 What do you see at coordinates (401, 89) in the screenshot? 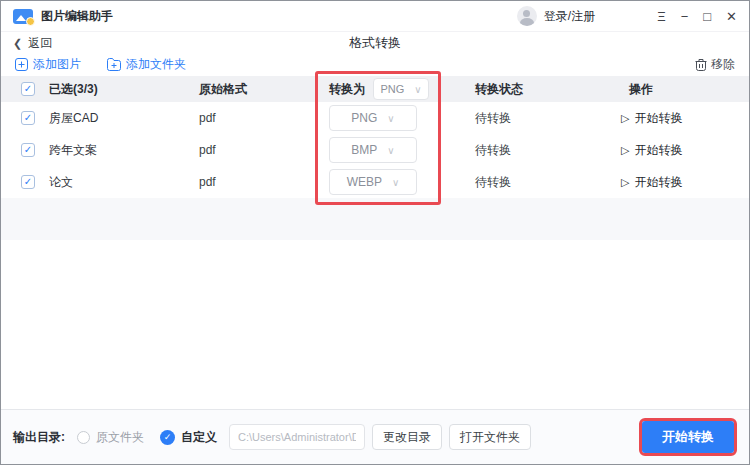
I see `convert-all-dropdown: PNG ∨` at bounding box center [401, 89].